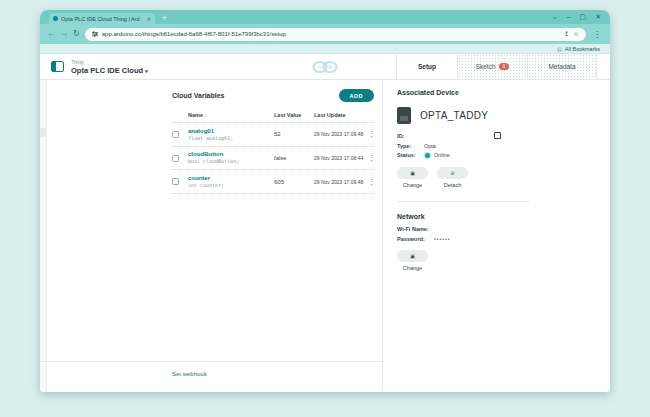 The width and height of the screenshot is (650, 417). What do you see at coordinates (294, 115) in the screenshot?
I see `column-last-value: Last Value` at bounding box center [294, 115].